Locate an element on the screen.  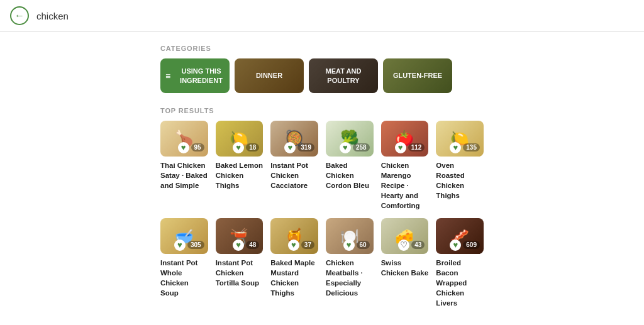
recipe-title: Chicken Meatballs · Especially Delicious is located at coordinates (350, 278).